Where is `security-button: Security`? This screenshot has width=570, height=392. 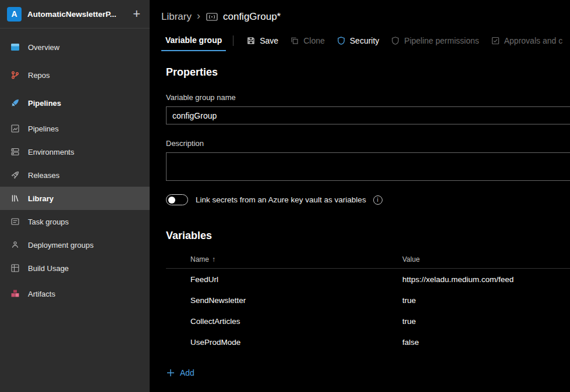
security-button: Security is located at coordinates (358, 41).